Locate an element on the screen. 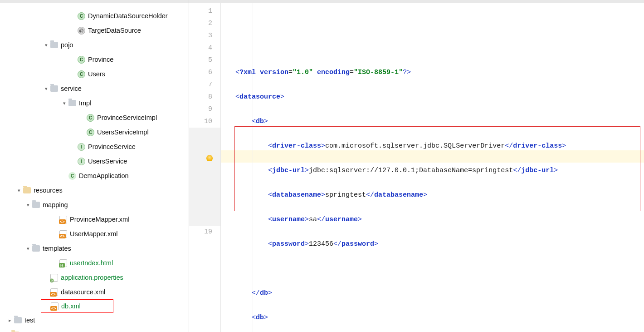  tree-item-label: UsersService is located at coordinates (107, 161).